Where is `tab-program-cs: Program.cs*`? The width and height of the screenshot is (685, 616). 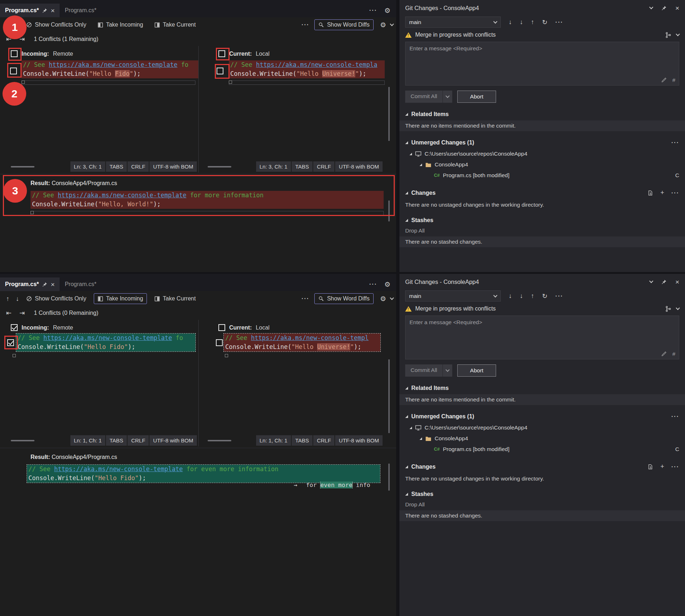 tab-program-cs: Program.cs* is located at coordinates (80, 284).